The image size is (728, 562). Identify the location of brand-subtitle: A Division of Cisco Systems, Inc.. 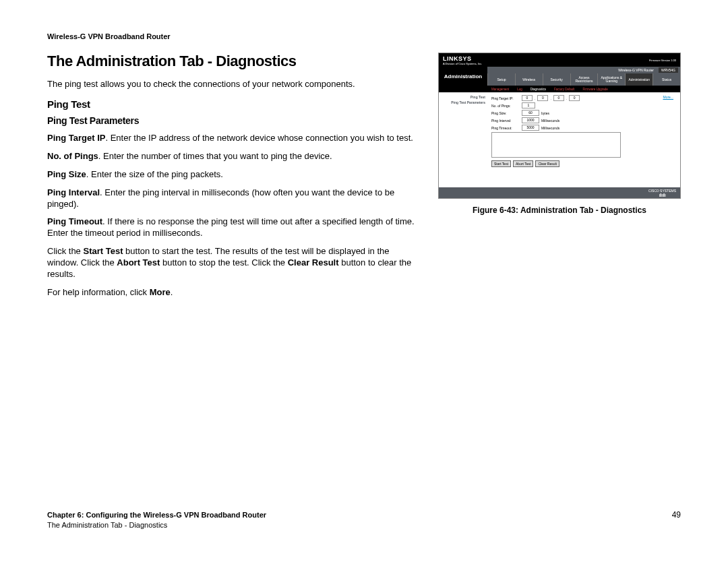
(462, 63).